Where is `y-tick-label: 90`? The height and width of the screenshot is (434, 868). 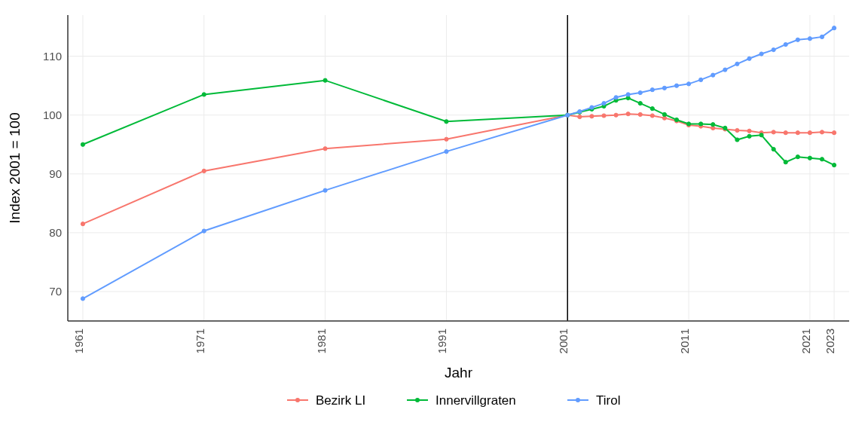
y-tick-label: 90 is located at coordinates (56, 173).